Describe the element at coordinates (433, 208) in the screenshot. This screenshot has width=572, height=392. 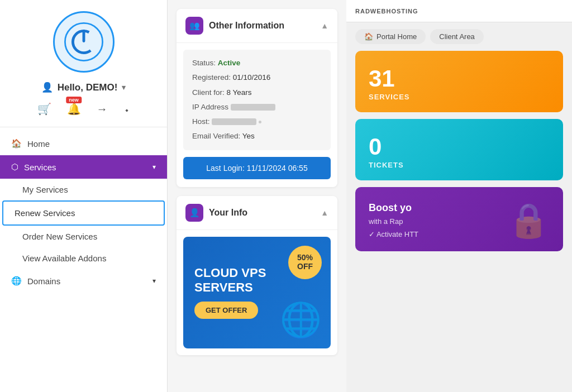
I see `boost-title: Boost yo` at that location.